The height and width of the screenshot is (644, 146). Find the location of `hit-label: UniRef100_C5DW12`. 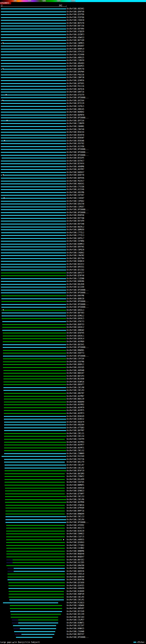

hit-label: UniRef100_C5DW12 is located at coordinates (75, 476).